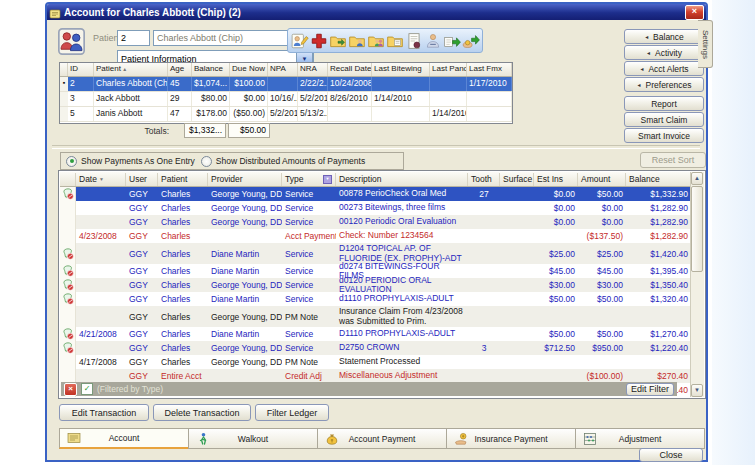 The height and width of the screenshot is (465, 755). Describe the element at coordinates (697, 229) in the screenshot. I see `scrollbar-thumb` at that location.